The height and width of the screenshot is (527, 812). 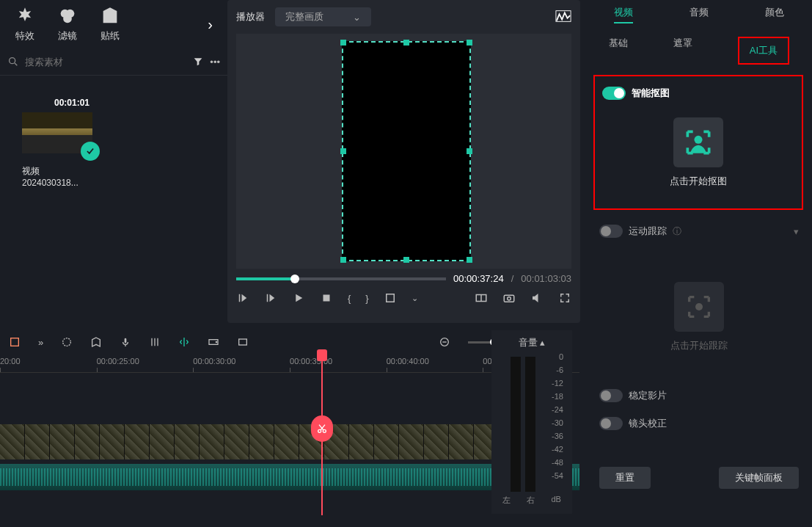 I want to click on reset-button: 重置, so click(x=625, y=478).